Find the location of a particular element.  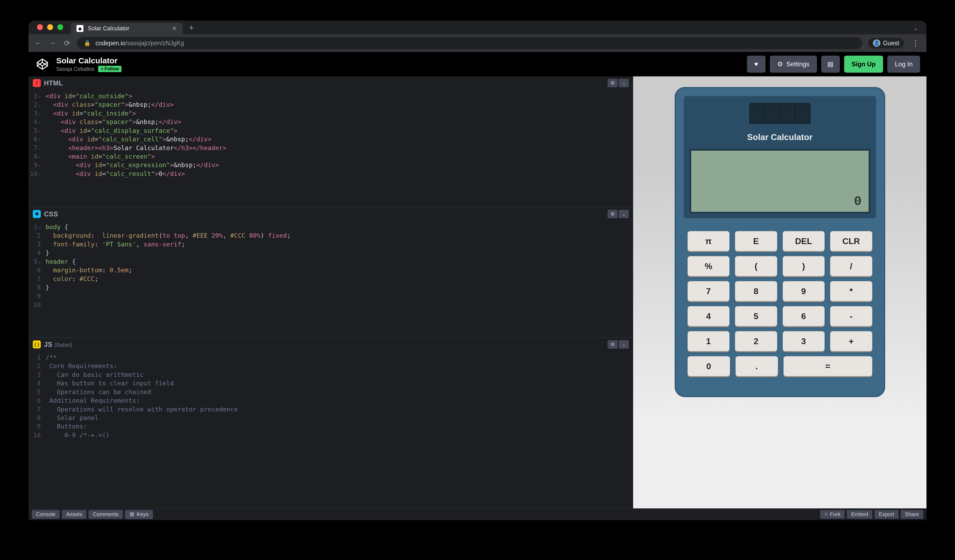

calculator-display-surface: Solar Calculator 0 is located at coordinates (780, 157).